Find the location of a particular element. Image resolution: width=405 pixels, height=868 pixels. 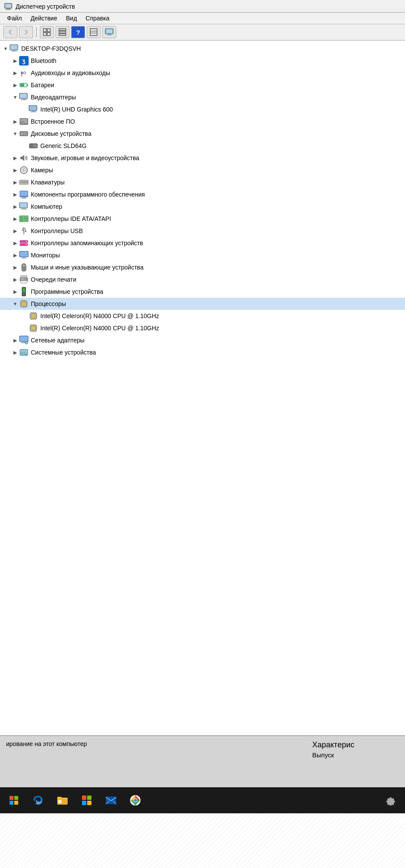

settings-button is located at coordinates (391, 800).